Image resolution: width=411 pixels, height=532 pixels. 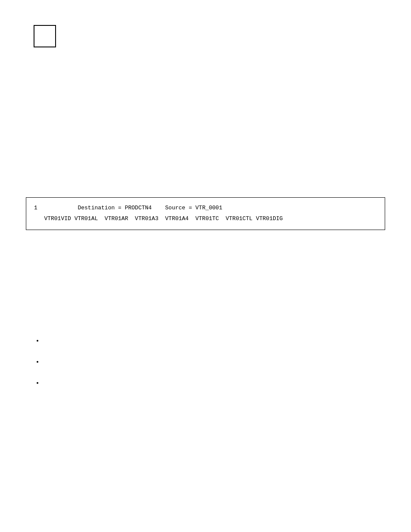 What do you see at coordinates (120, 208) in the screenshot?
I see `destination-eq-space: =` at bounding box center [120, 208].